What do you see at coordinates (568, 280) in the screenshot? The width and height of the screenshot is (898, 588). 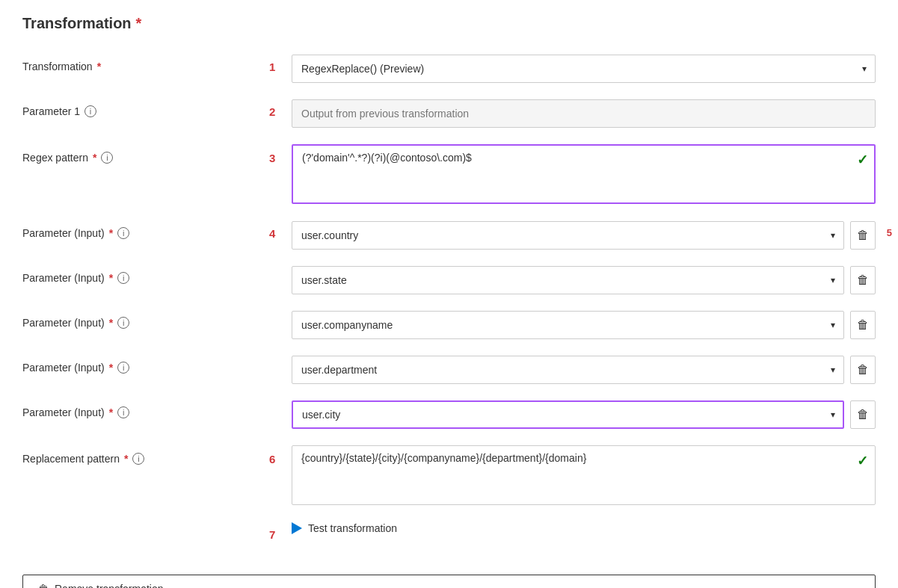 I see `param-input-2-select-wrapper: user.state ▾` at bounding box center [568, 280].